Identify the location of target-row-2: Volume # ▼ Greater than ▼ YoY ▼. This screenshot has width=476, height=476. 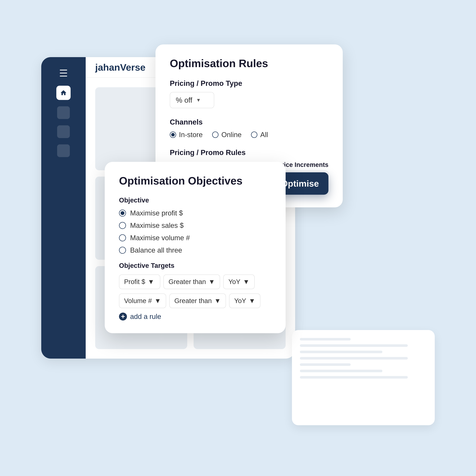
(195, 301).